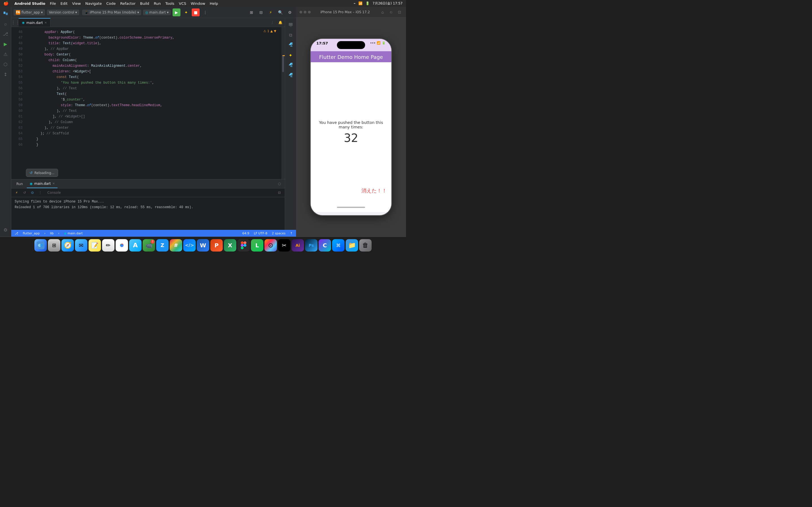 The image size is (812, 507). What do you see at coordinates (391, 12) in the screenshot?
I see `sim-rotate-btn: ⎋` at bounding box center [391, 12].